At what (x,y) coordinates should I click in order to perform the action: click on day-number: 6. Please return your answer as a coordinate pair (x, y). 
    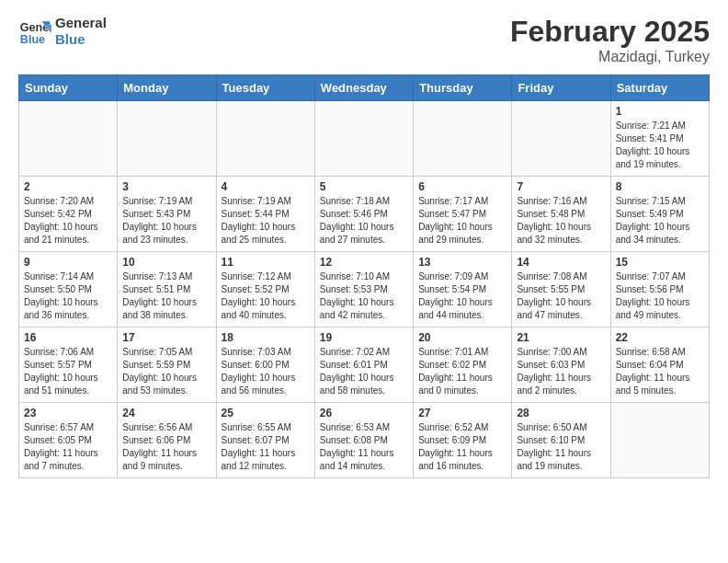
    Looking at the image, I should click on (462, 187).